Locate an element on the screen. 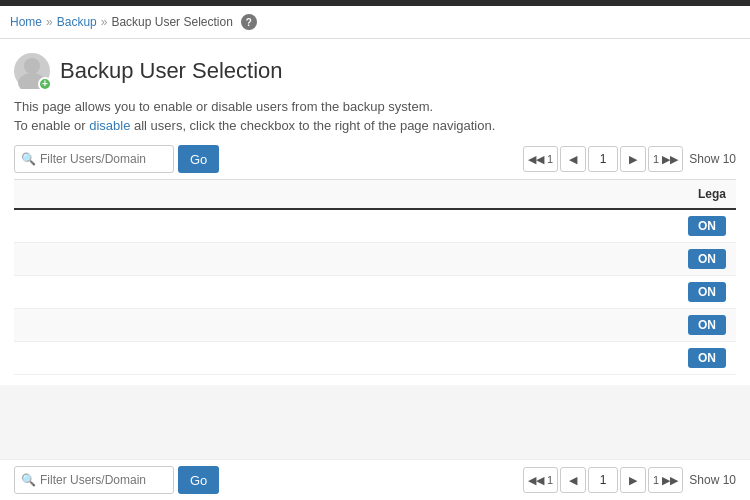 This screenshot has height=500, width=750. bottom-toolbar: 🔍 Go ◀◀ 1 ◀ ▶ 1 ▶▶ Show 10 is located at coordinates (375, 480).